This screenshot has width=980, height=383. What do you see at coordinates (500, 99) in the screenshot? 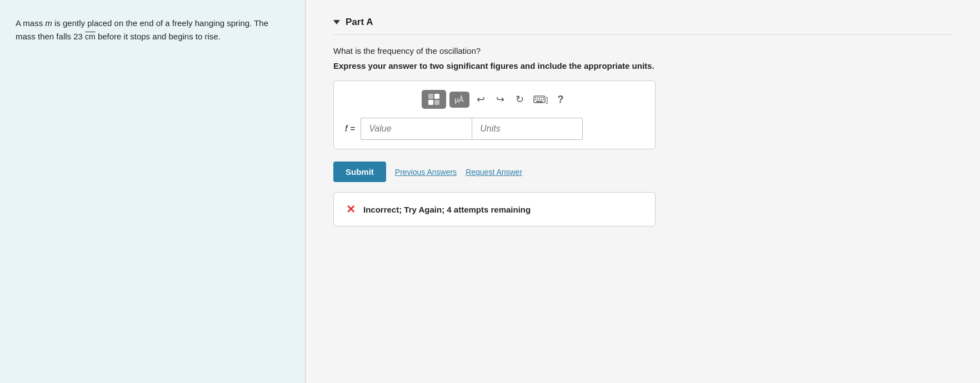
I see `redo-button: ↪` at bounding box center [500, 99].